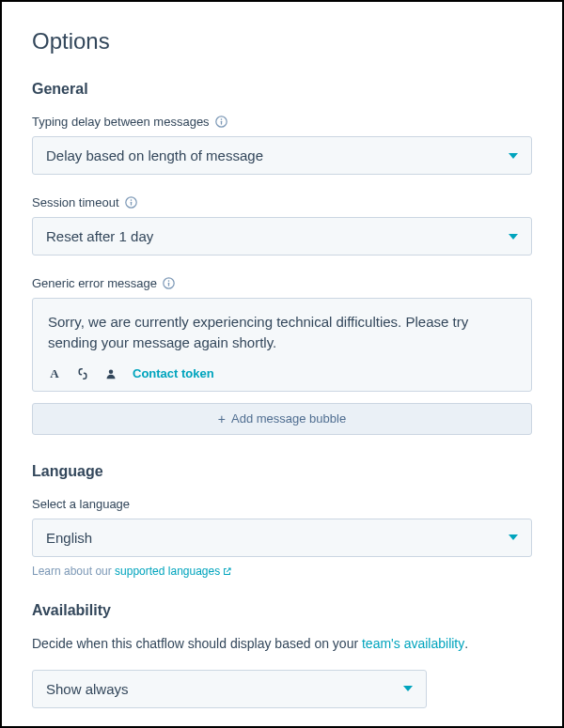 The height and width of the screenshot is (728, 564). Describe the element at coordinates (282, 503) in the screenshot. I see `language-label-row: Select a language` at that location.